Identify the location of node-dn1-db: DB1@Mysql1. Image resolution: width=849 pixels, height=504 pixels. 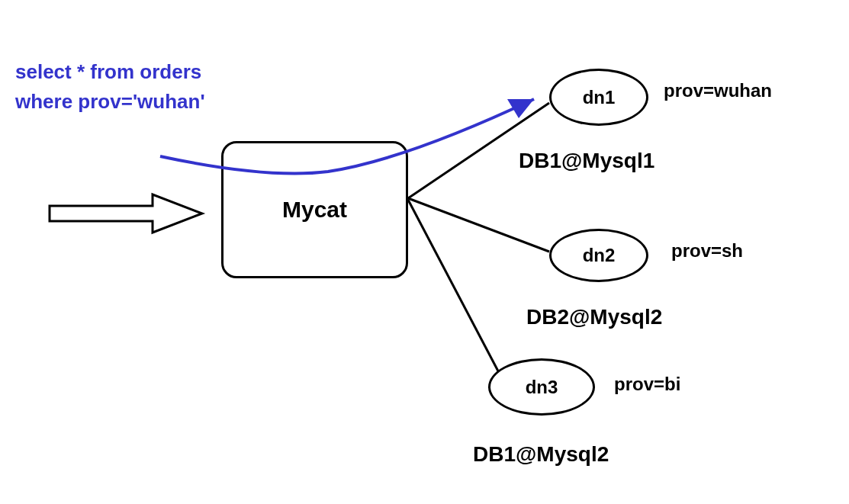
(587, 161).